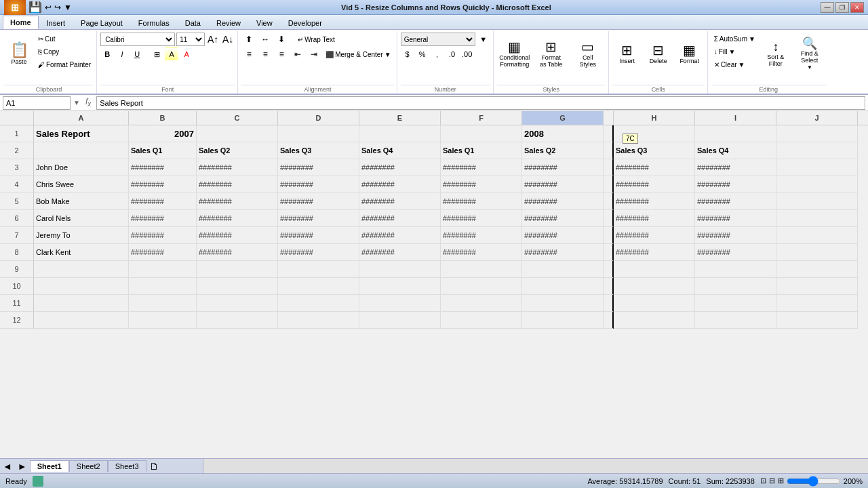  Describe the element at coordinates (817, 184) in the screenshot. I see `cell-k4` at that location.